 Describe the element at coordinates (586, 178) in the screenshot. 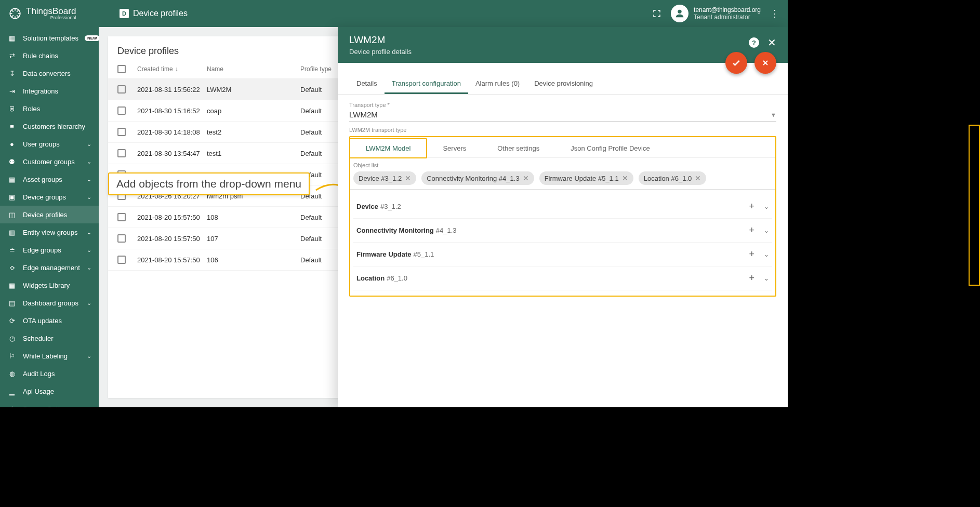

I see `object-chip: Firmware Update #5_1.1✕` at that location.